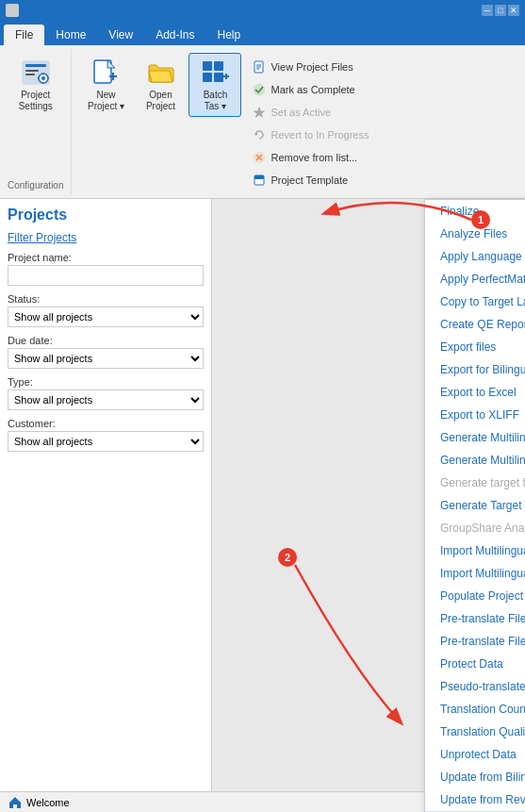 This screenshot has height=812, width=525. I want to click on menu-analyze-files: Analyze Files, so click(475, 234).